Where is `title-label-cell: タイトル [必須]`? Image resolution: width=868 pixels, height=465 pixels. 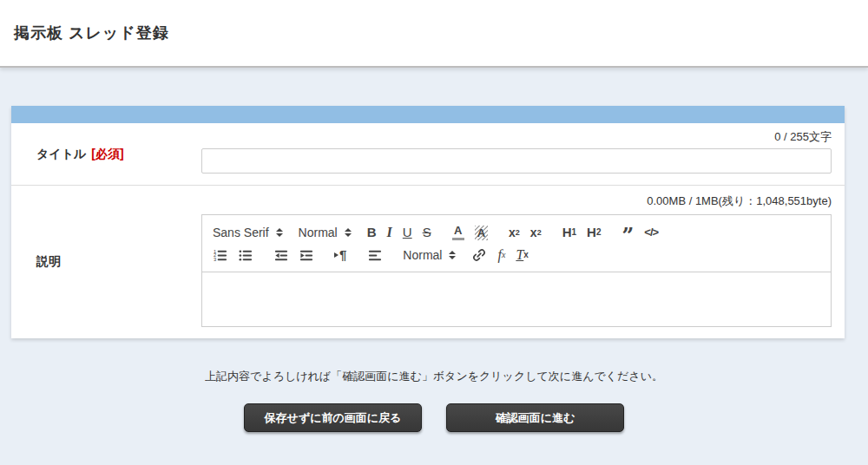 title-label-cell: タイトル [必須] is located at coordinates (106, 154).